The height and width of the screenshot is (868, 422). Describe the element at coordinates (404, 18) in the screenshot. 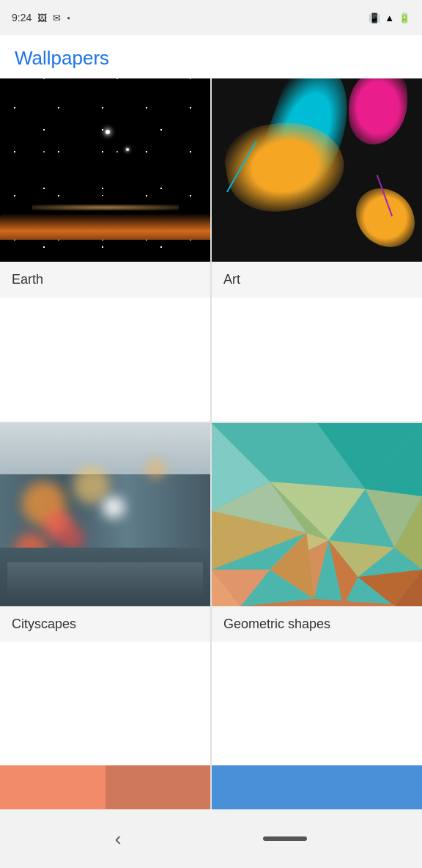

I see `battery-icon: 🔋` at that location.